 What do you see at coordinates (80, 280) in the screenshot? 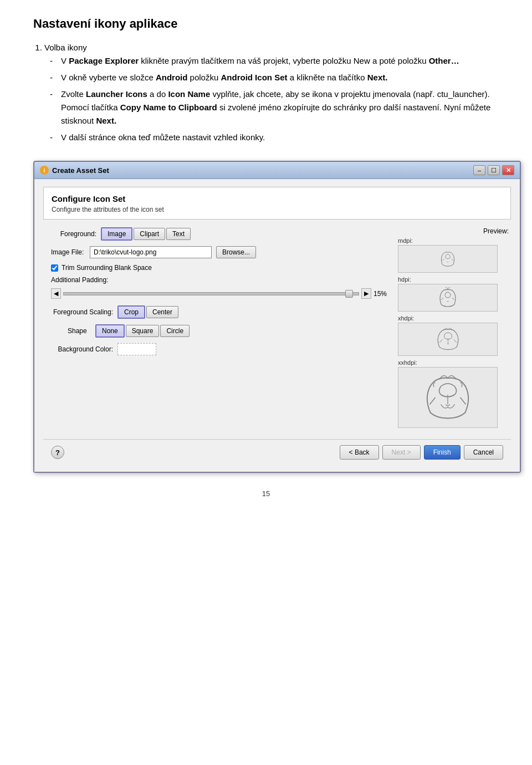
I see `additional-padding-label: Additional Padding:` at bounding box center [80, 280].